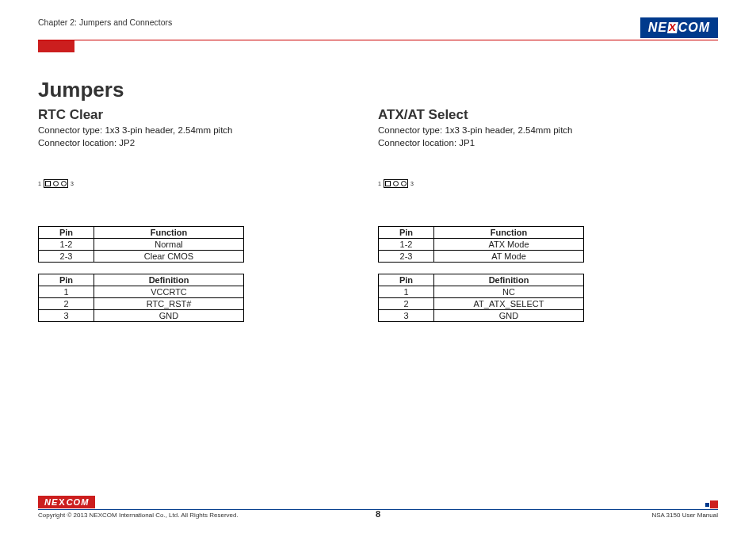  Describe the element at coordinates (481, 244) in the screenshot. I see `function-table-atx: Pin Function 1-2 ATX Mode 2-3 AT Mode` at that location.